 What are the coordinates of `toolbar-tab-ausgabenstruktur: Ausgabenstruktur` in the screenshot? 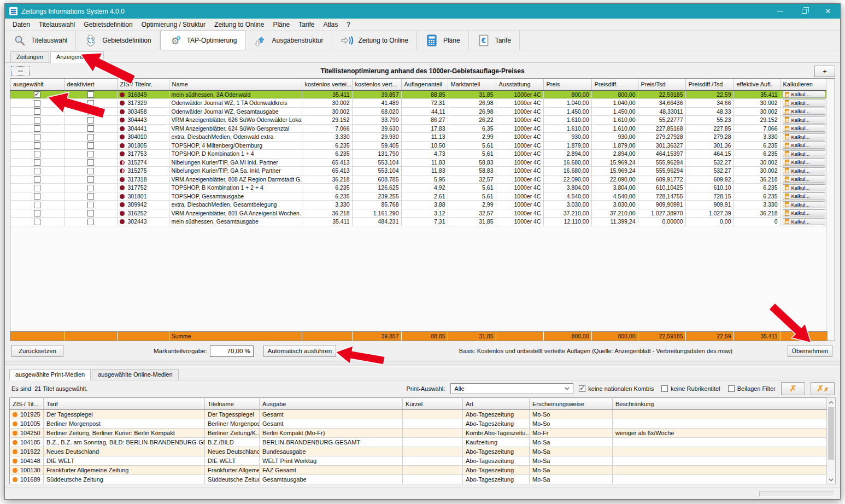 It's located at (289, 40).